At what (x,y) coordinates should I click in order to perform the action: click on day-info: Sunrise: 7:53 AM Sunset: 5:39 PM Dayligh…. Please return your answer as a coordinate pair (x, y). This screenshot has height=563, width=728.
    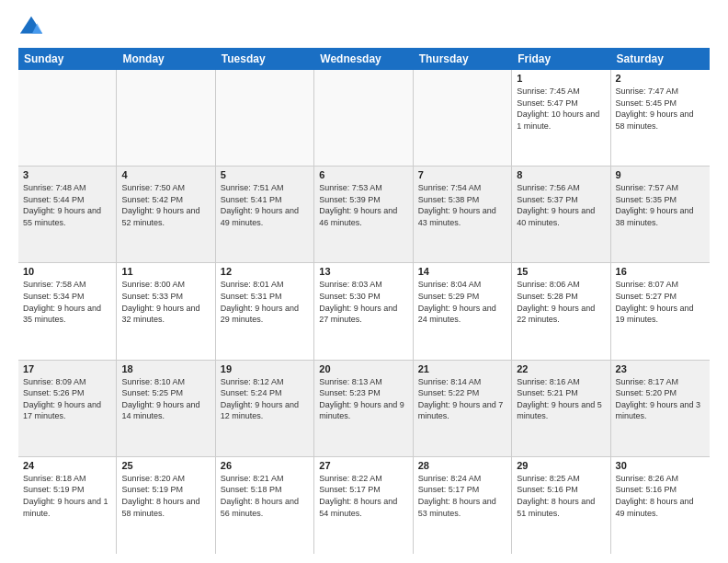
    Looking at the image, I should click on (363, 205).